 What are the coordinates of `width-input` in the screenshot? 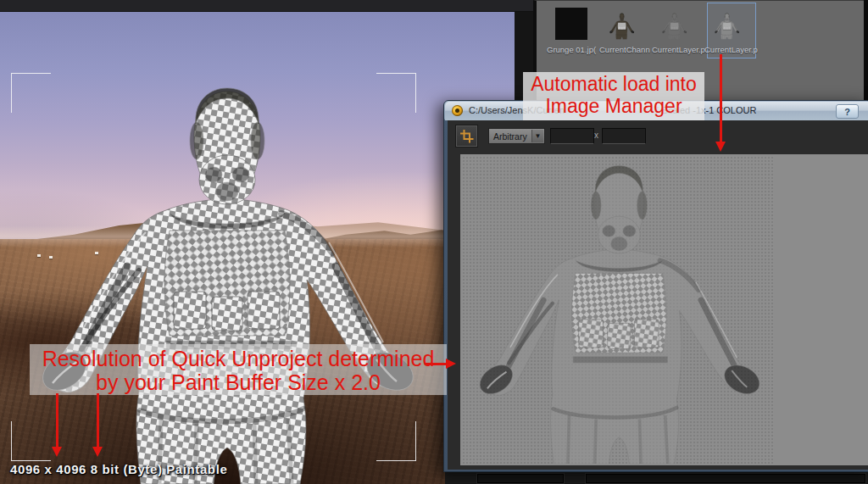 It's located at (572, 136).